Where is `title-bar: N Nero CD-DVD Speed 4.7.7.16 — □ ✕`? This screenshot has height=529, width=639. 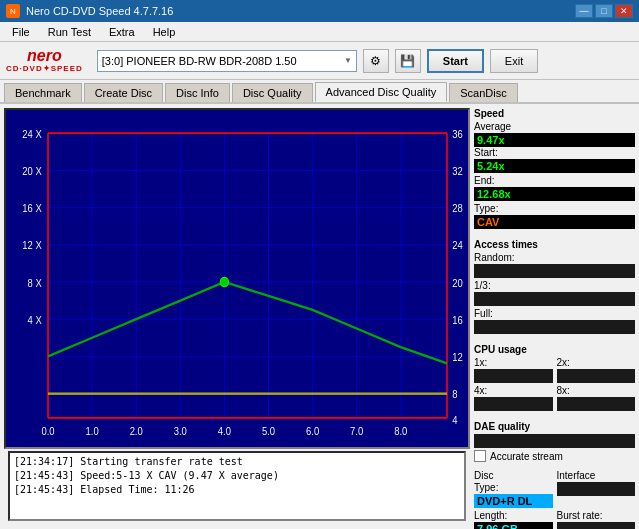 title-bar: N Nero CD-DVD Speed 4.7.7.16 — □ ✕ is located at coordinates (320, 11).